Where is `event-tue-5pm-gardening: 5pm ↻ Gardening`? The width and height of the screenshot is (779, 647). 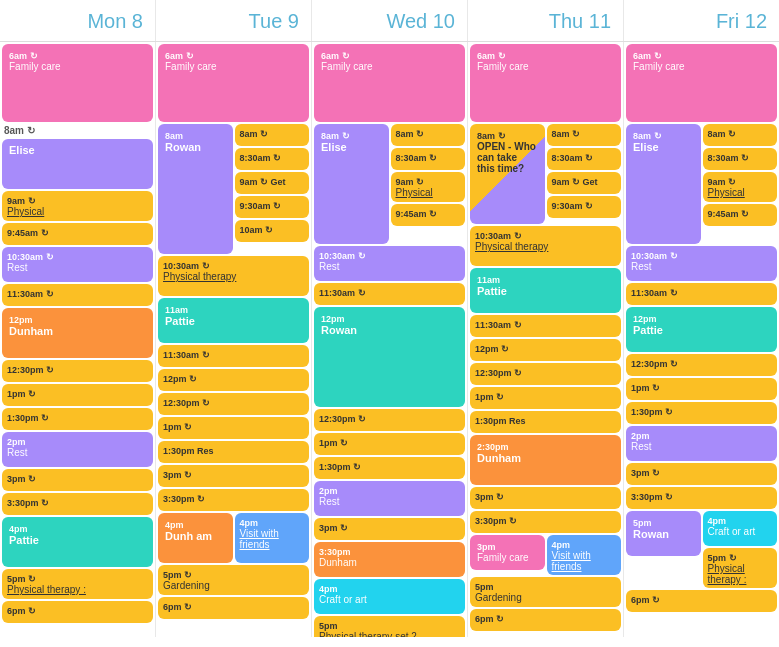 event-tue-5pm-gardening: 5pm ↻ Gardening is located at coordinates (234, 580).